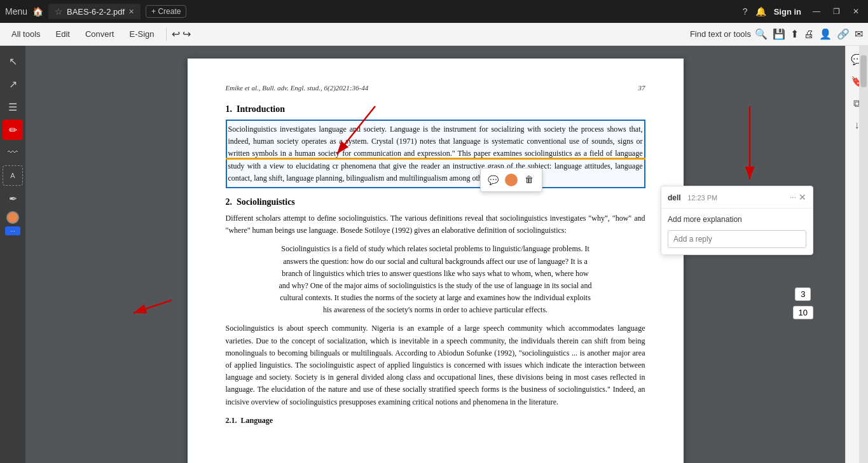  What do you see at coordinates (229, 202) in the screenshot?
I see `section-2-number: 2.` at bounding box center [229, 202].